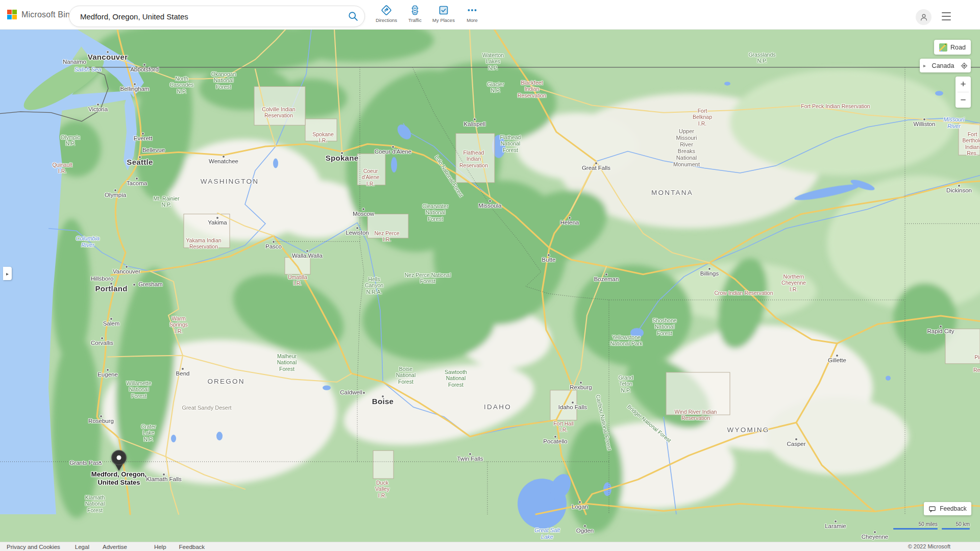 Image resolution: width=980 pixels, height=551 pixels. Describe the element at coordinates (963, 100) in the screenshot. I see `zoom-out-button: −` at that location.